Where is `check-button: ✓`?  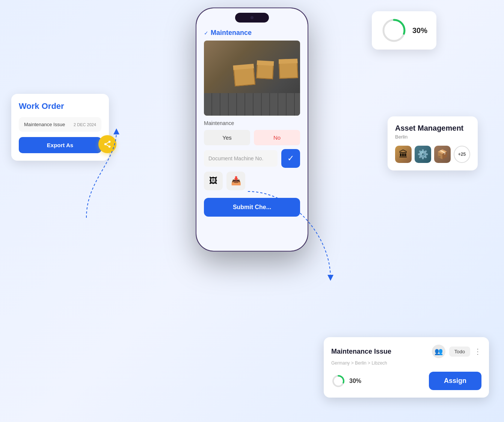 check-button: ✓ is located at coordinates (291, 158).